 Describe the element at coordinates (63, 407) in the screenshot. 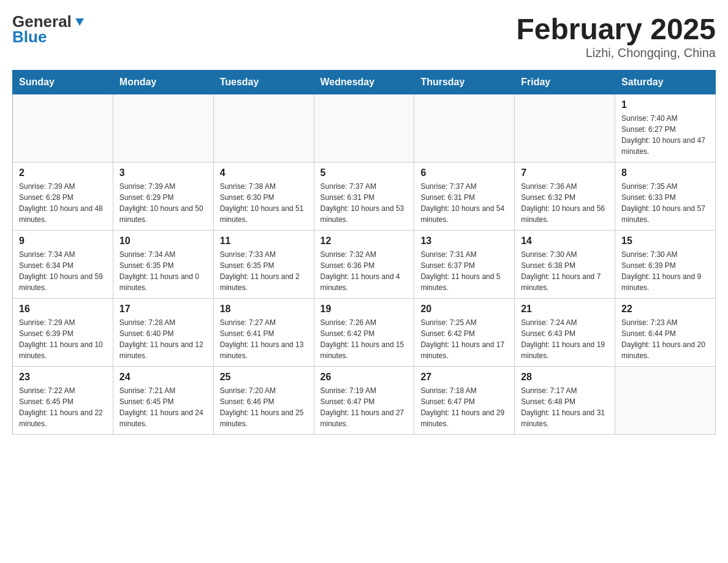

I see `day-info: Sunrise: 7:22 AMSunset: 6:45 PMDaylight:…` at that location.